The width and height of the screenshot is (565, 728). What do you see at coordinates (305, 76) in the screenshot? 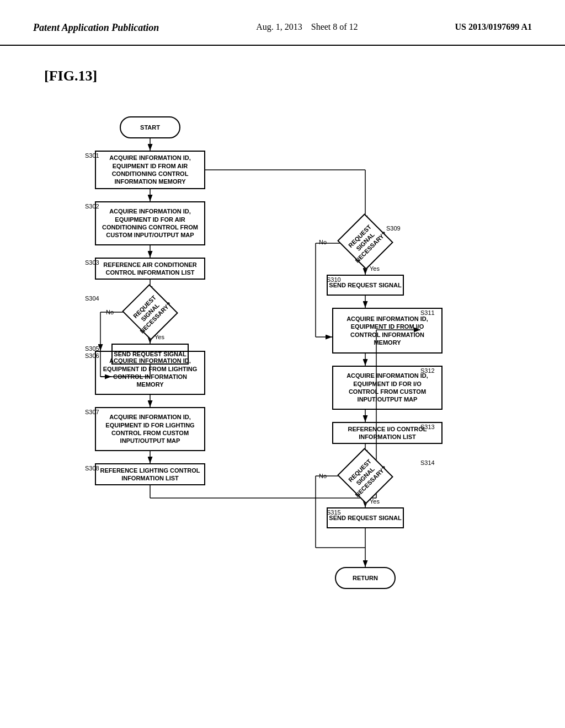
I see `figure-label: [FIG.13]` at bounding box center [305, 76].